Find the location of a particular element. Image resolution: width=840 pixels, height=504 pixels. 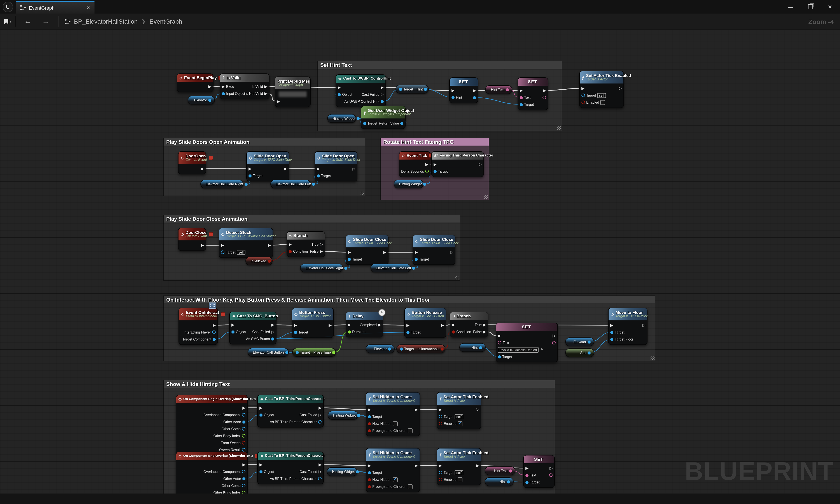

node-header-branch2: YBranch is located at coordinates (469, 316).